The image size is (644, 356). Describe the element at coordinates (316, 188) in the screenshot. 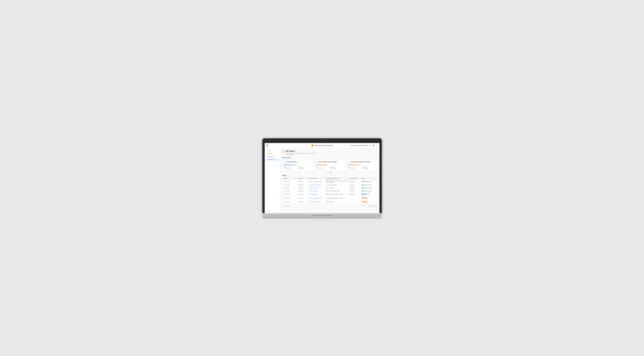

I see `row-collection-2: 🛒 Customer 360 Profile` at that location.